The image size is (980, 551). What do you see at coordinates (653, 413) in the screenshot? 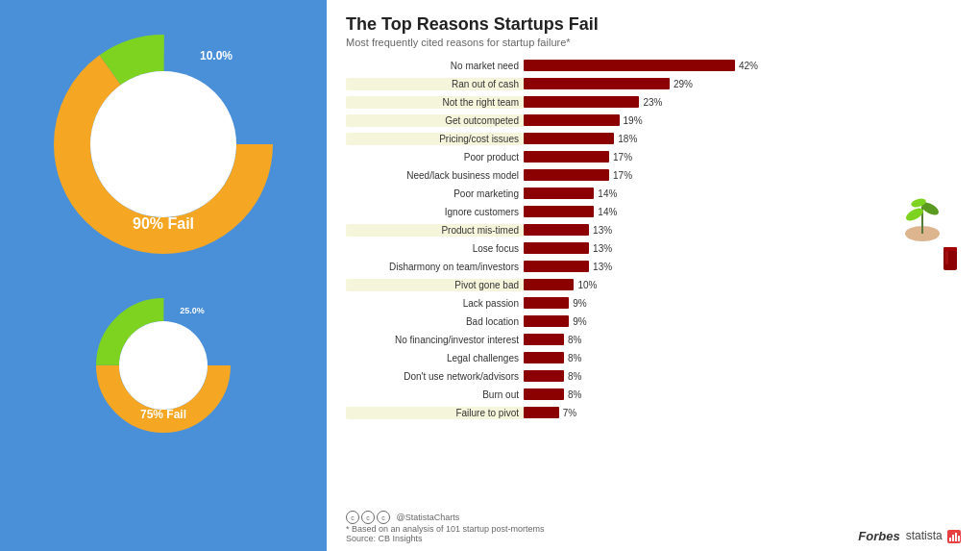
I see `bar-row: Failure to pivot7%` at bounding box center [653, 413].